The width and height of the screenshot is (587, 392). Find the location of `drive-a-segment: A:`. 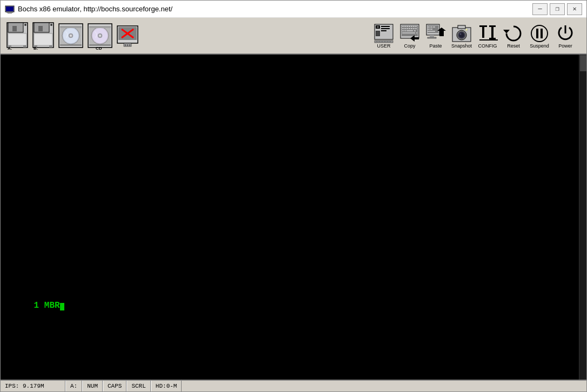

drive-a-segment: A: is located at coordinates (74, 386).